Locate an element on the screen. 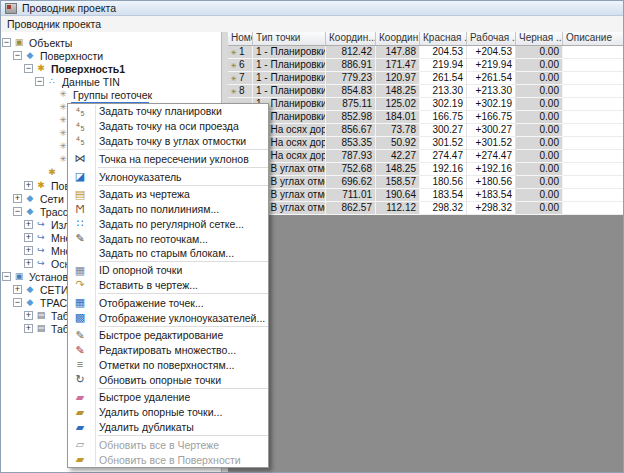 The width and height of the screenshot is (624, 473). cell-work: +204.53 is located at coordinates (492, 52).